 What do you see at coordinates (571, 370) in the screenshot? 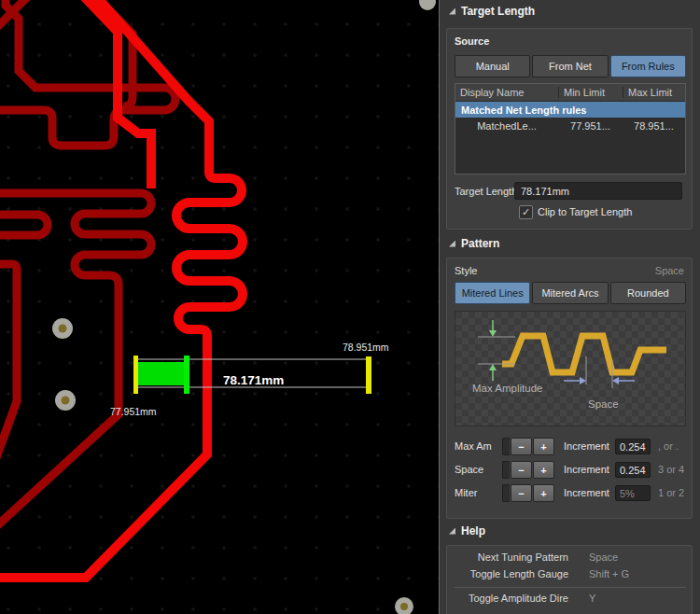
I see `pattern-preview-drawing: Max Amplitude Space` at bounding box center [571, 370].